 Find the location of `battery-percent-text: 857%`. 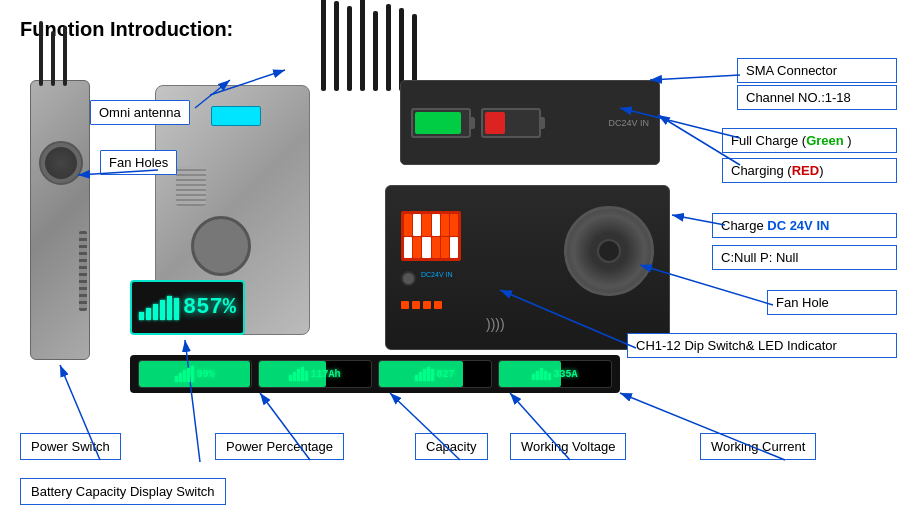

battery-percent-text: 857% is located at coordinates (210, 308).